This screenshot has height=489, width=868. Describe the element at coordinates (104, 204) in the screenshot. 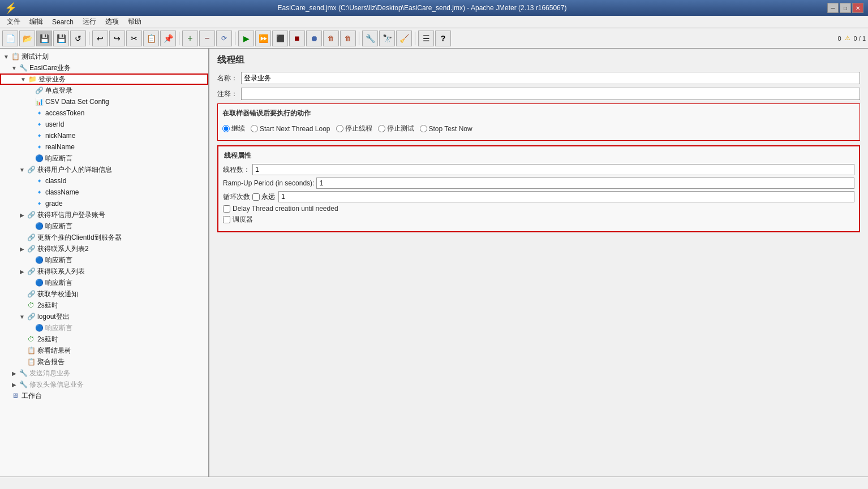

I see `tree-item-grade: ▶ 🔹 grade` at that location.